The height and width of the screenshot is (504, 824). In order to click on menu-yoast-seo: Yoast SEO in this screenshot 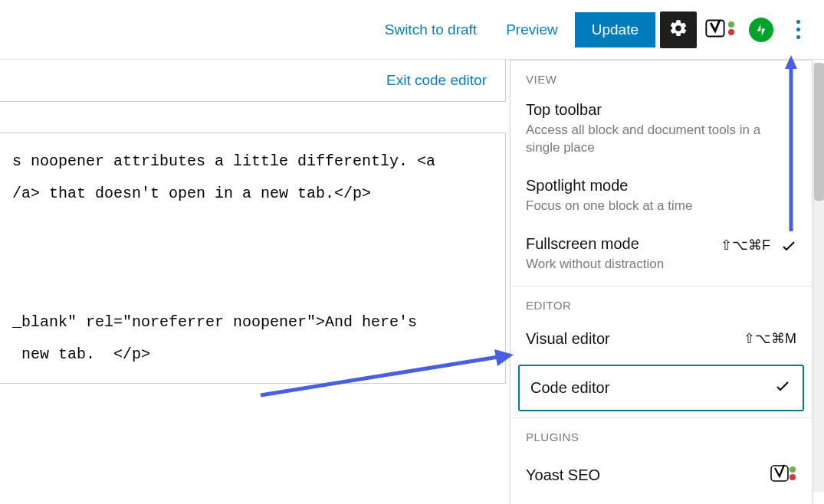, I will do `click(661, 475)`.